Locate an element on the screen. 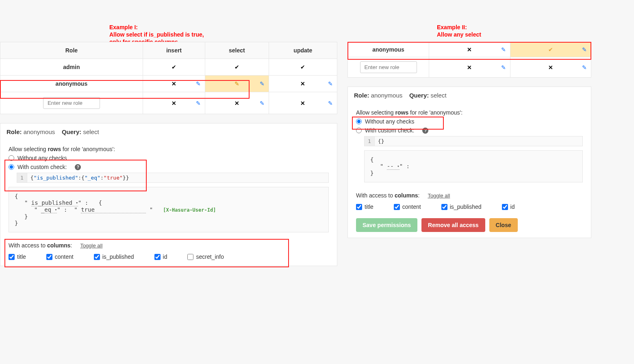  col-select: select is located at coordinates (237, 50).